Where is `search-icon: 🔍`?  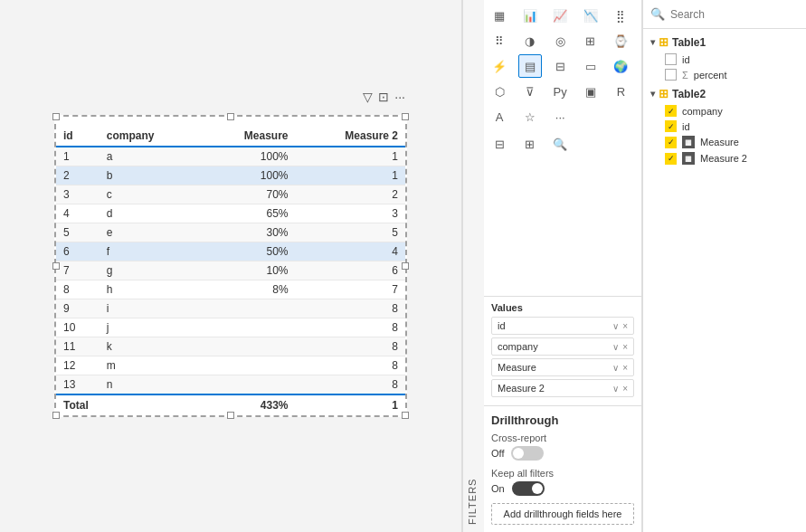
search-icon: 🔍 is located at coordinates (658, 14).